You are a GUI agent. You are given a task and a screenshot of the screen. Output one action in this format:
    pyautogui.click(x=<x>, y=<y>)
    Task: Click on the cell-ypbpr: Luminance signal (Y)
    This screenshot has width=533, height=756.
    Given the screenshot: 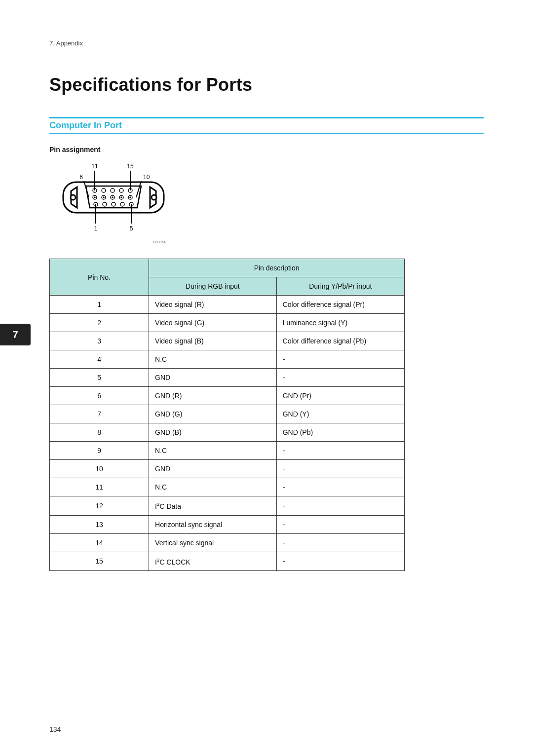 What is the action you would take?
    pyautogui.click(x=341, y=323)
    